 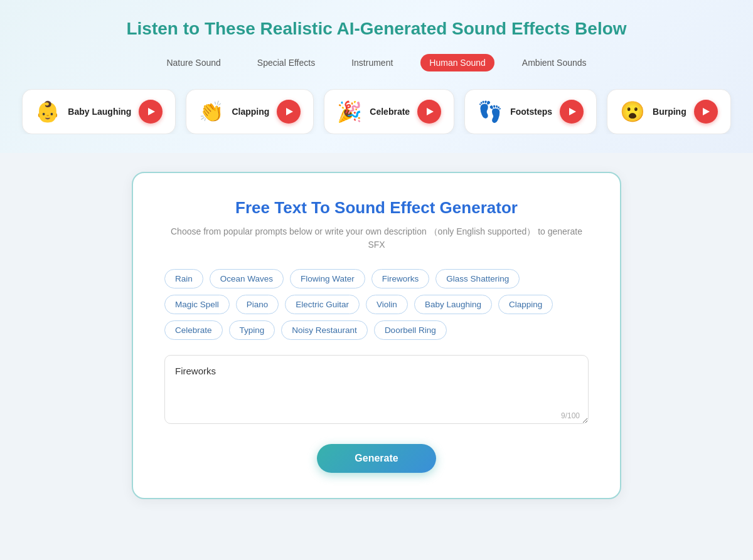 What do you see at coordinates (410, 330) in the screenshot?
I see `chip-doorbell-ring: Doorbell Ring` at bounding box center [410, 330].